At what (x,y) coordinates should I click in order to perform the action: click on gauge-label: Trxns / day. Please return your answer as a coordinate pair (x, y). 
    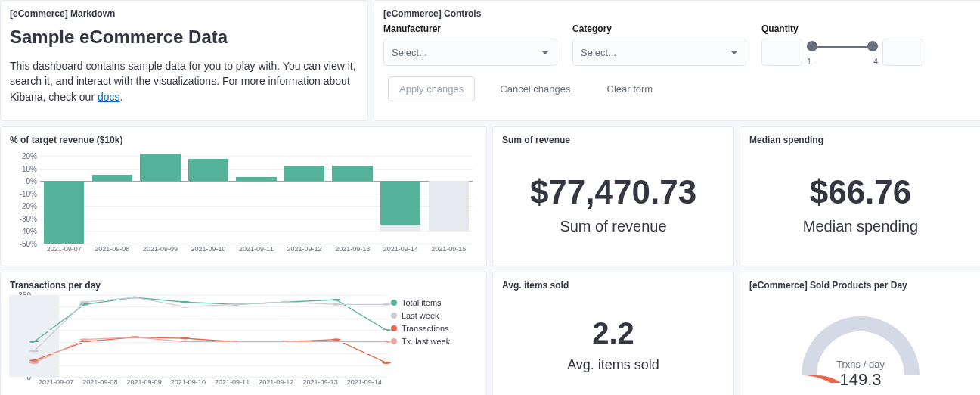
    Looking at the image, I should click on (861, 365).